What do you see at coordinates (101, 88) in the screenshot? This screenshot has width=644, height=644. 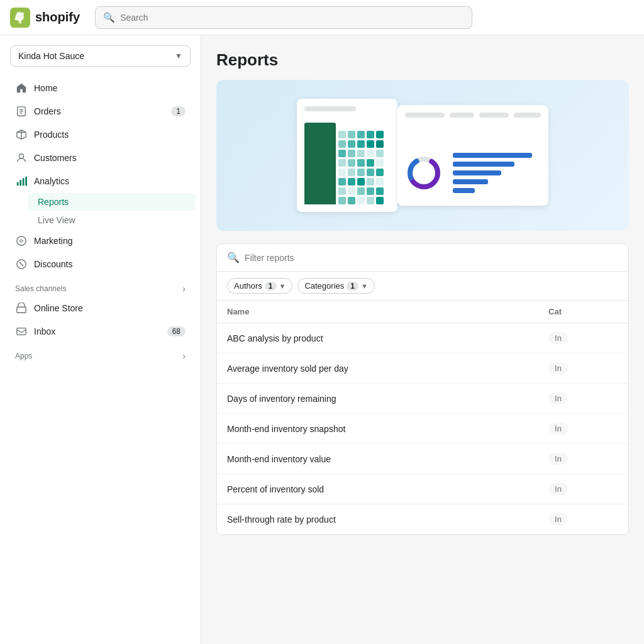 I see `sidebar-item-home: Home` at bounding box center [101, 88].